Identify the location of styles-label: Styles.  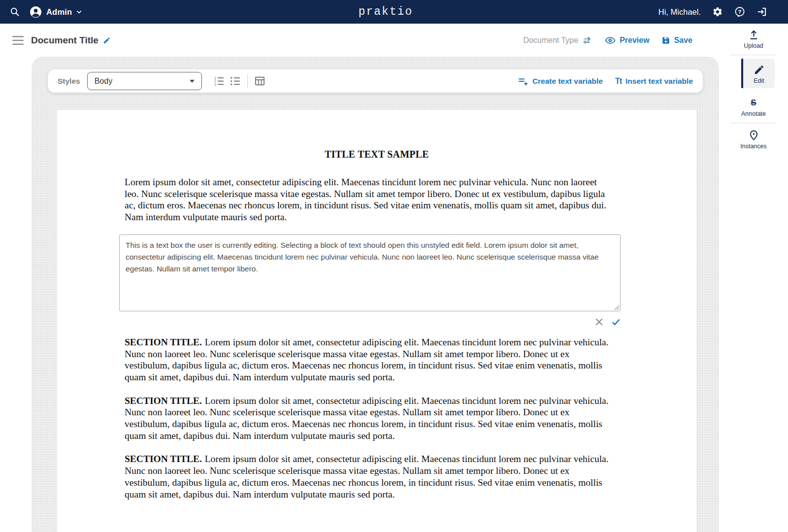
(69, 81).